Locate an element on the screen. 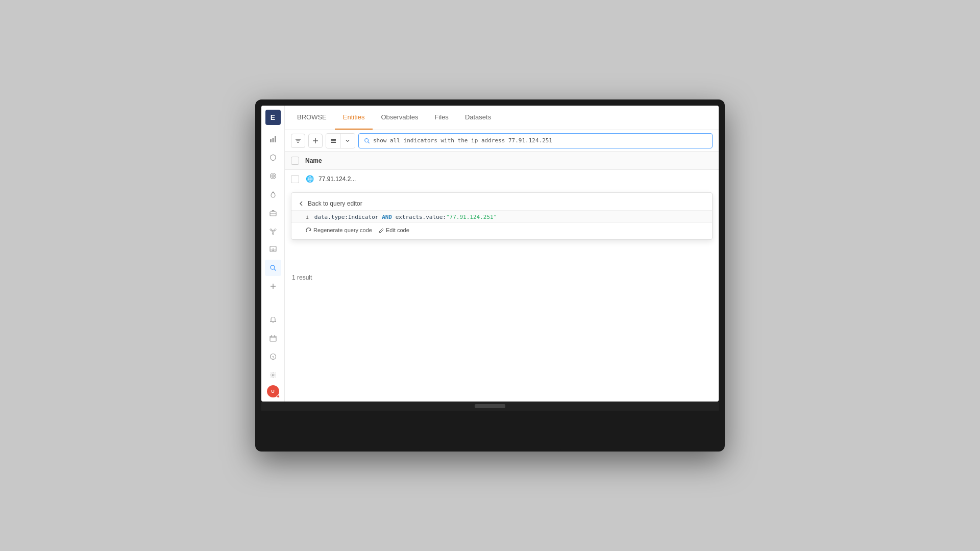  sidebar-icon-bell is located at coordinates (273, 320).